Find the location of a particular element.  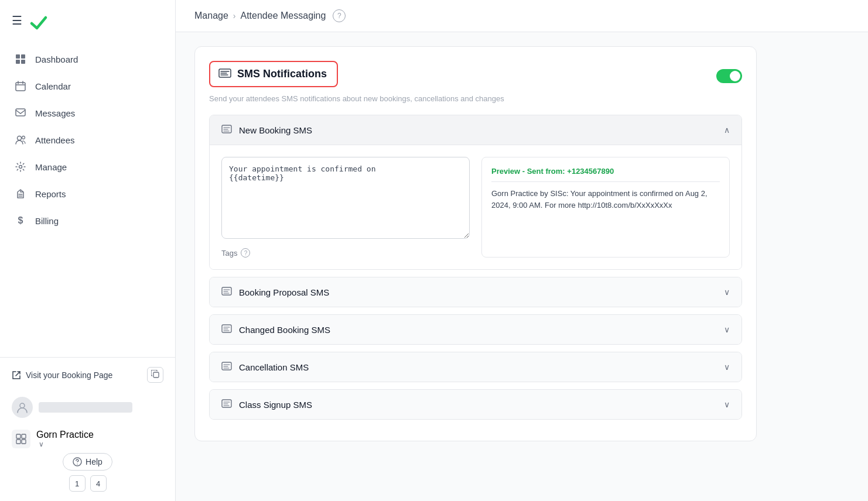

accordion-header-class-signup: Class Signup SMS ∨ is located at coordinates (476, 404).